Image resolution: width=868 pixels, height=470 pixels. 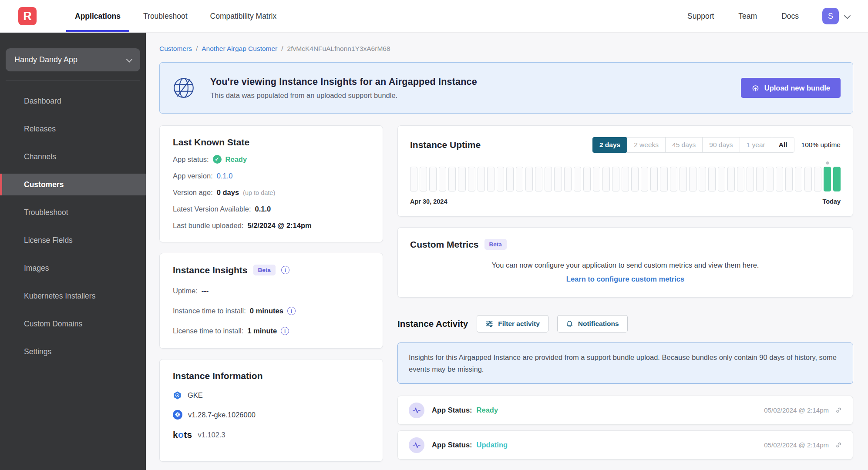 What do you see at coordinates (721, 145) in the screenshot?
I see `range-button: 90 days` at bounding box center [721, 145].